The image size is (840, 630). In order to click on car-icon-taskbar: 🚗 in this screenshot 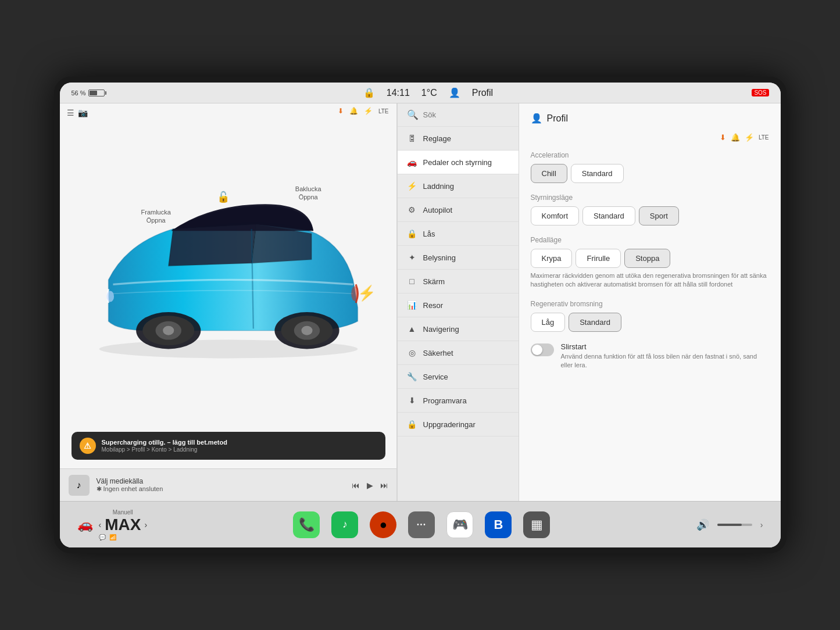, I will do `click(85, 525)`.